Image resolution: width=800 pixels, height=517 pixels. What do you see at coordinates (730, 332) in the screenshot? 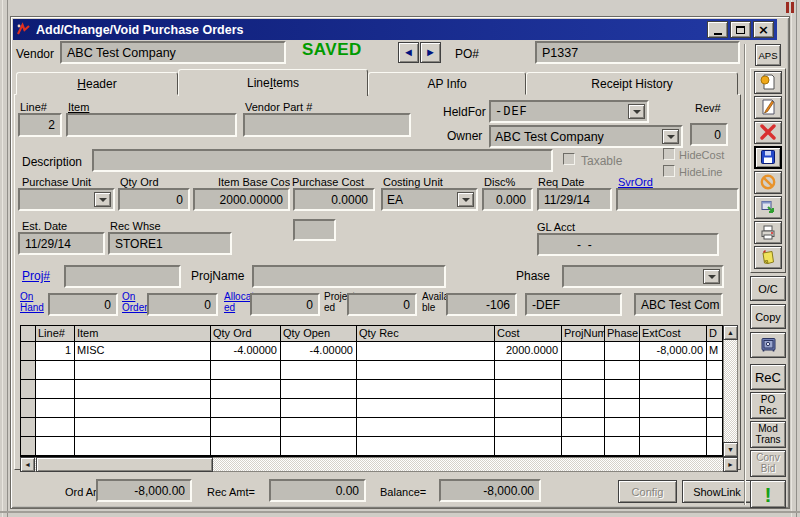
I see `scroll-up-button: ▲` at bounding box center [730, 332].